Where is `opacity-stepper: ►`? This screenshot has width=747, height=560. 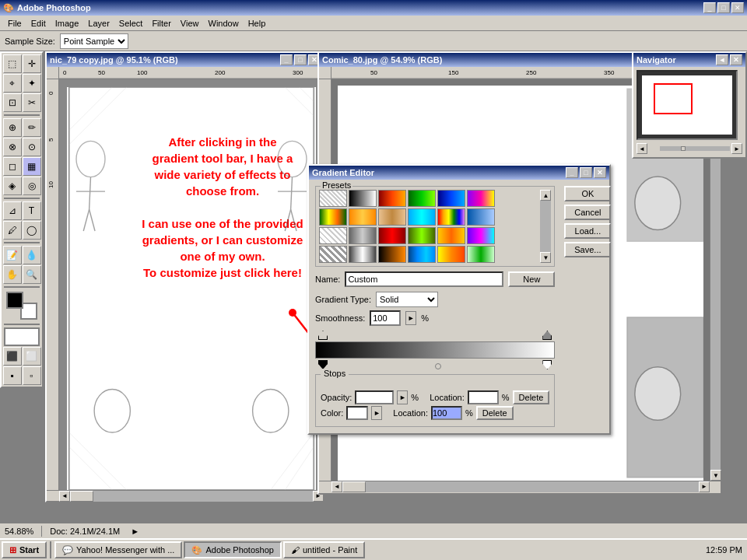
opacity-stepper: ► is located at coordinates (402, 397).